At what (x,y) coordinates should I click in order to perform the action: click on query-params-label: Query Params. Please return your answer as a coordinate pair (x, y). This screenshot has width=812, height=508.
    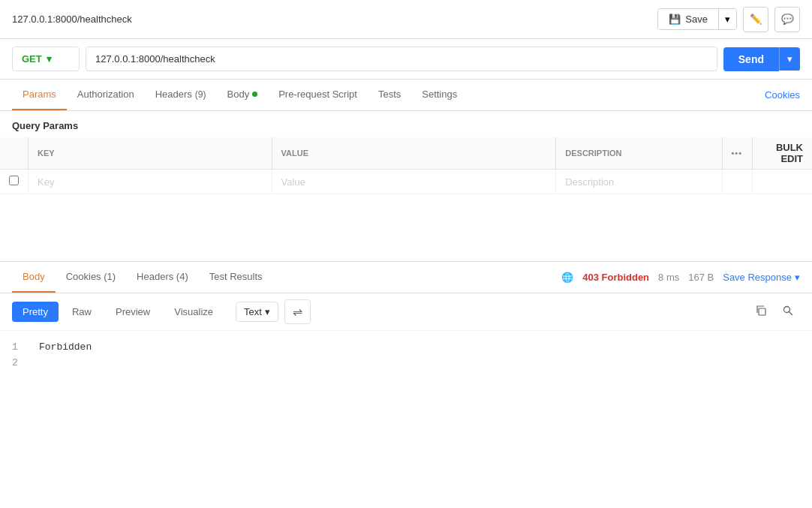
    Looking at the image, I should click on (406, 125).